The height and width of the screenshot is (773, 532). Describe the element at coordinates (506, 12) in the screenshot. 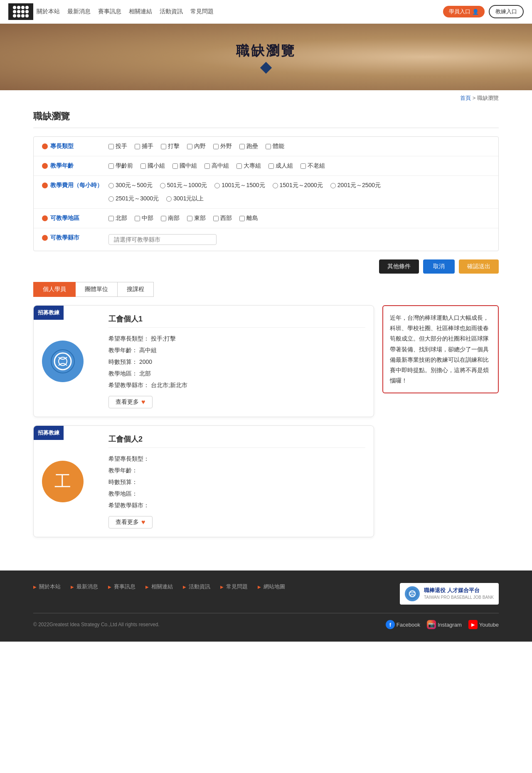

I see `coach-login-button: 教練入口` at that location.